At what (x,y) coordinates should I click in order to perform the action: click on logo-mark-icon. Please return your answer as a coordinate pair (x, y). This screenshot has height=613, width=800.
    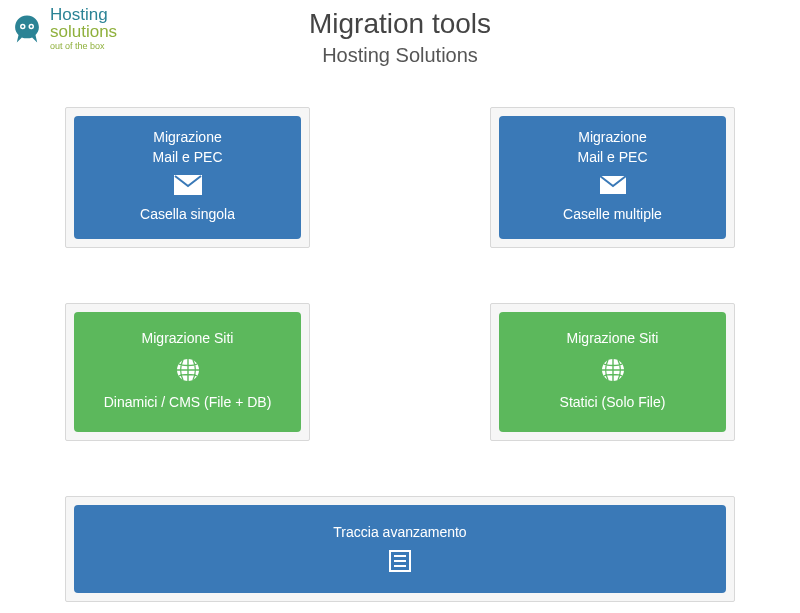
    Looking at the image, I should click on (27, 29).